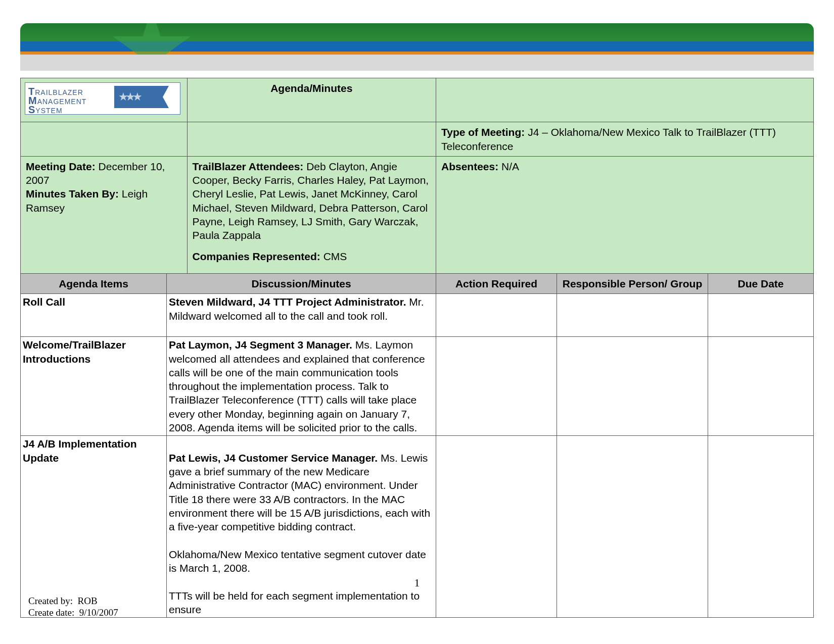 The width and height of the screenshot is (834, 644). What do you see at coordinates (483, 132) in the screenshot?
I see `meeting-type-label: Type of Meeting:` at bounding box center [483, 132].